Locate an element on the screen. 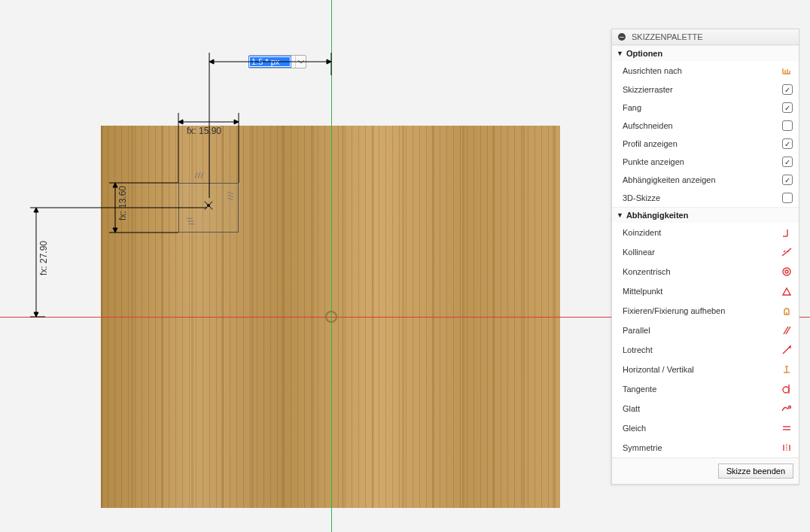  constraint-label: Tangente is located at coordinates (640, 389).